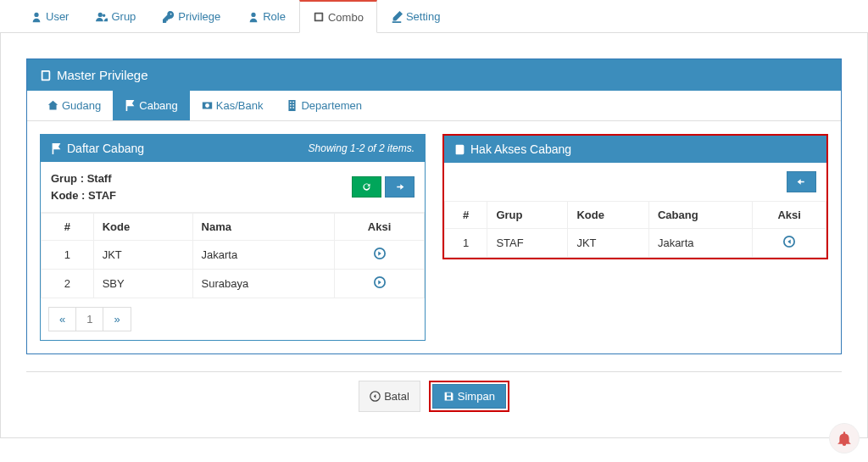 This screenshot has width=868, height=462. Describe the element at coordinates (275, 17) in the screenshot. I see `tab-label: Role` at that location.